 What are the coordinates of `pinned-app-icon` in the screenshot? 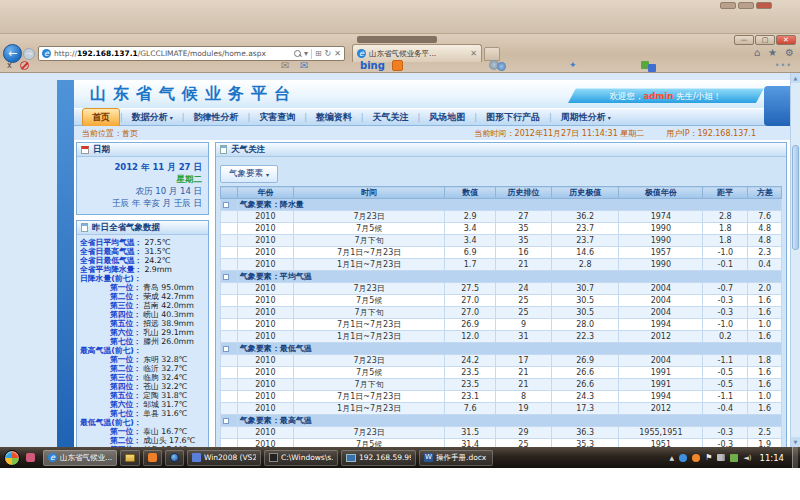 It's located at (30, 458).